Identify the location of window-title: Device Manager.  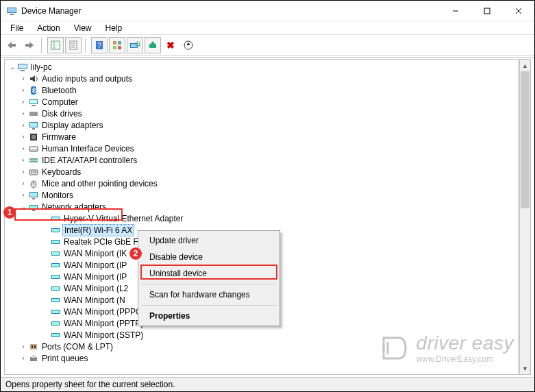
(230, 11).